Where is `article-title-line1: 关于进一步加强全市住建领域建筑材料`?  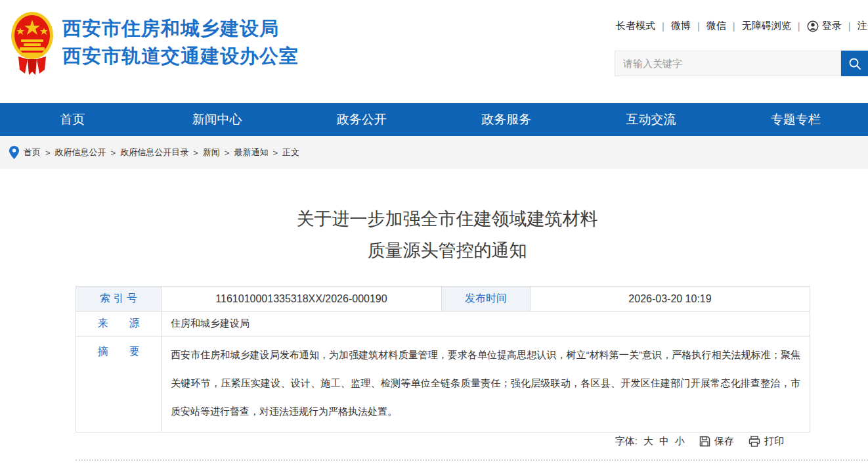
article-title-line1: 关于进一步加强全市住建领域建筑材料 is located at coordinates (447, 219).